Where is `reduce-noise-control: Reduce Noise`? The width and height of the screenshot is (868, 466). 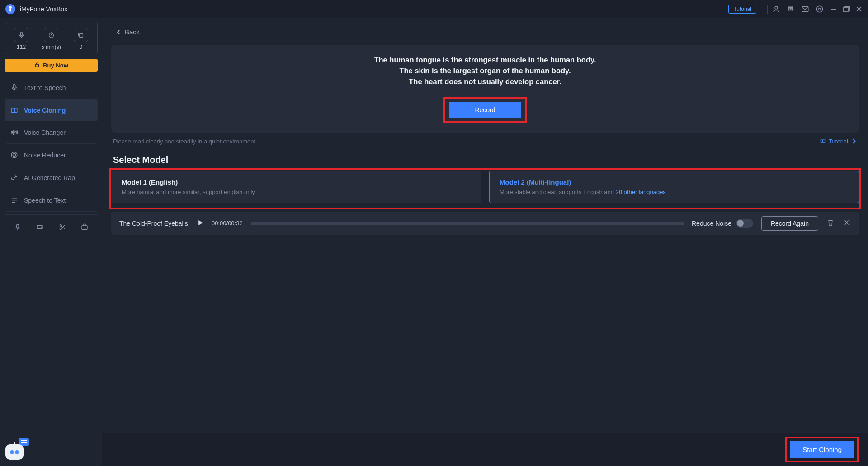
reduce-noise-control: Reduce Noise is located at coordinates (722, 223).